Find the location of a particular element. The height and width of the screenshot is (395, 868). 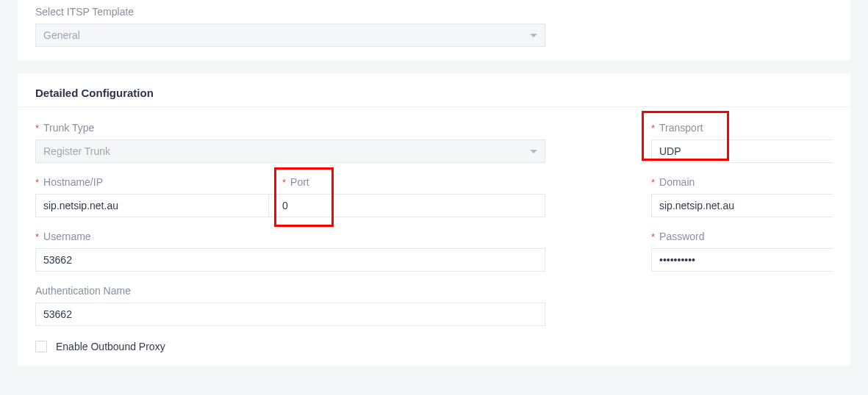

hostname-input is located at coordinates (152, 206).